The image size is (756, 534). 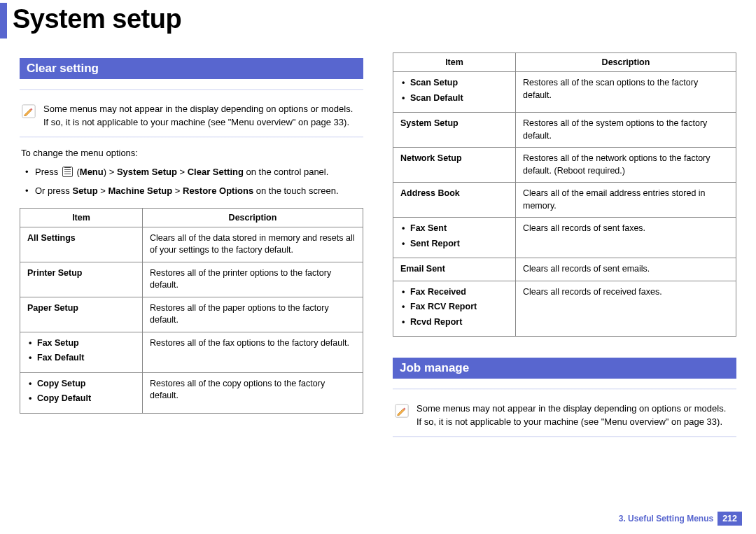 I want to click on page-title-block: System setup, so click(x=378, y=21).